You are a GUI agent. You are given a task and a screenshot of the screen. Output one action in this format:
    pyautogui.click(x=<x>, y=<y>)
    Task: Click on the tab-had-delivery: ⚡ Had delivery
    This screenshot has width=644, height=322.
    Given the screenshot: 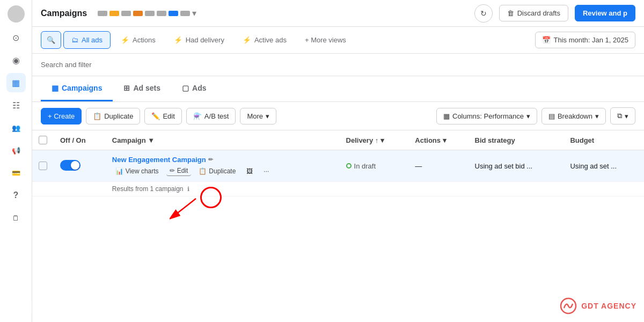 What is the action you would take?
    pyautogui.click(x=199, y=40)
    